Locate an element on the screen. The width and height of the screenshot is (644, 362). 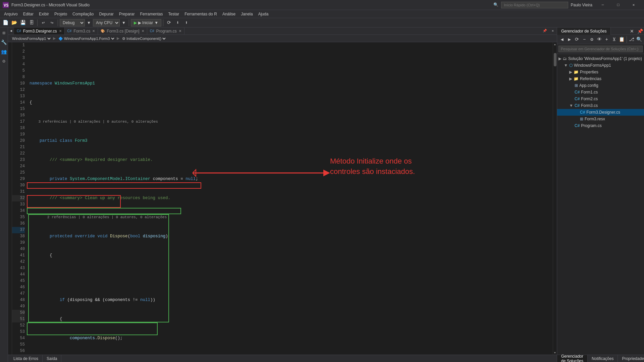
se-show-all-button: 👁 is located at coordinates (599, 40).